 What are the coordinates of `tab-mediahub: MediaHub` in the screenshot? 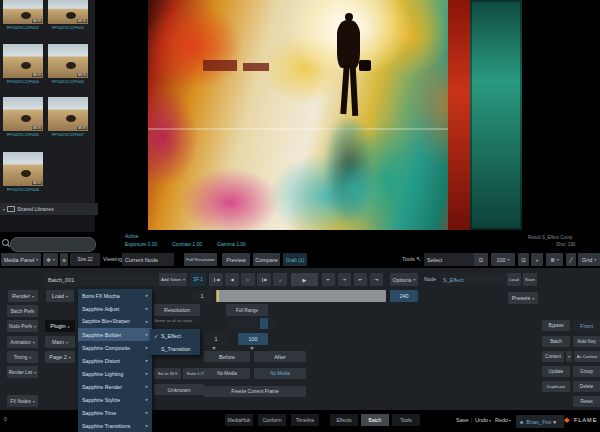 It's located at (239, 420).